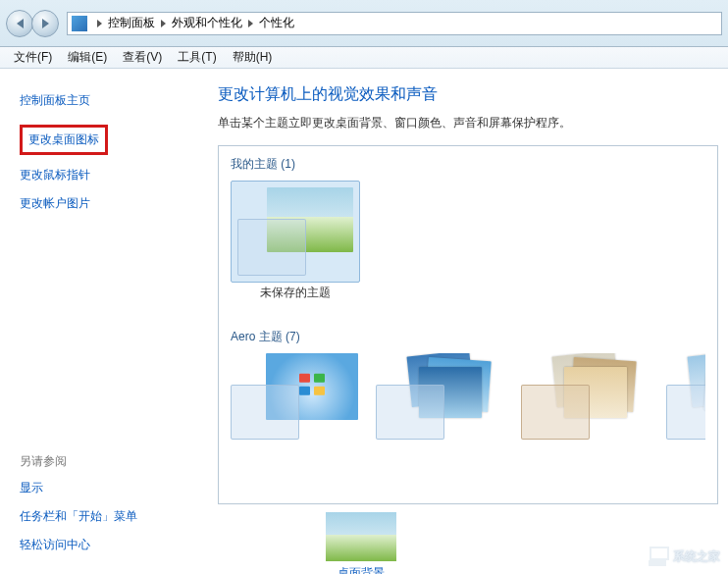 This screenshot has height=574, width=728. Describe the element at coordinates (394, 24) in the screenshot. I see `address-bar: 控制面板 外观和个性化 个性化` at that location.